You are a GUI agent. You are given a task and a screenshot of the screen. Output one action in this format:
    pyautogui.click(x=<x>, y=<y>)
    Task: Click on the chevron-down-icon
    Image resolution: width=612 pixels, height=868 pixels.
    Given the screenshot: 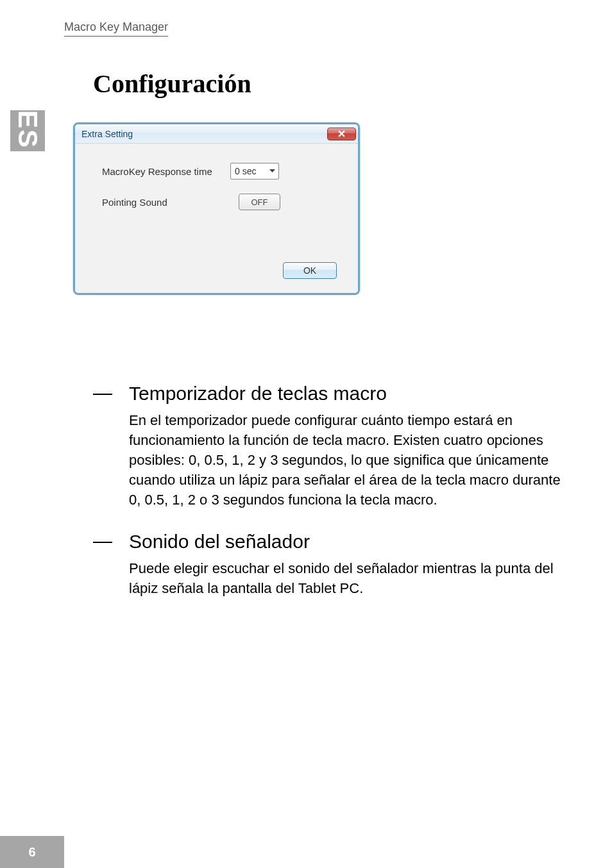 What is the action you would take?
    pyautogui.click(x=272, y=171)
    